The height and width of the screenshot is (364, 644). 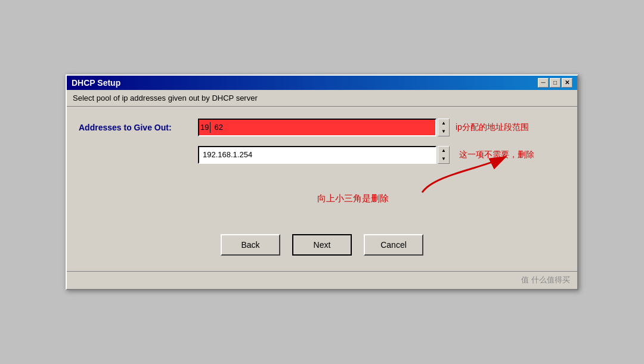 I want to click on title-bar-buttons: ─ □ ✕, so click(x=555, y=83).